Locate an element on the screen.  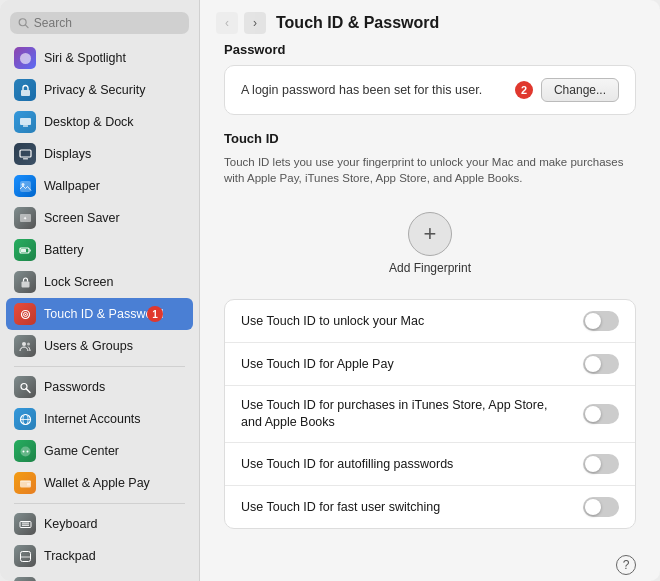
sidebar-item-users: Users & Groups is located at coordinates (100, 346).